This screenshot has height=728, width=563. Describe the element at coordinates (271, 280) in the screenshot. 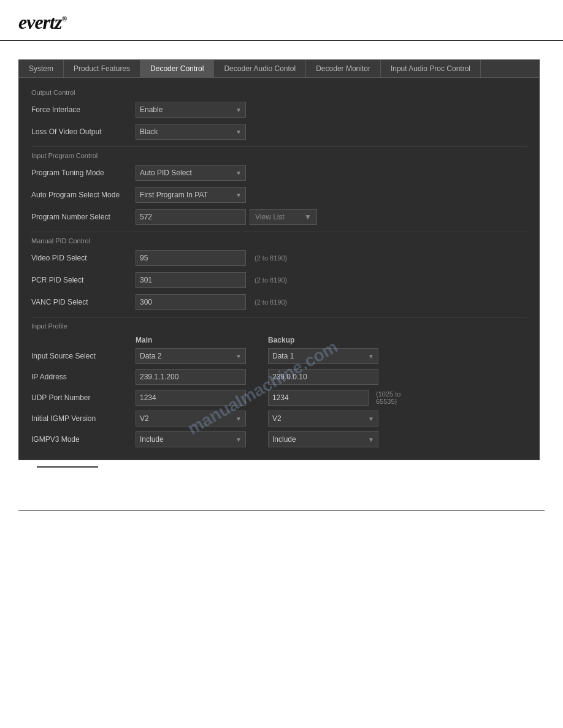

I see `hint-pcr-pid: (2 to 8190)` at that location.